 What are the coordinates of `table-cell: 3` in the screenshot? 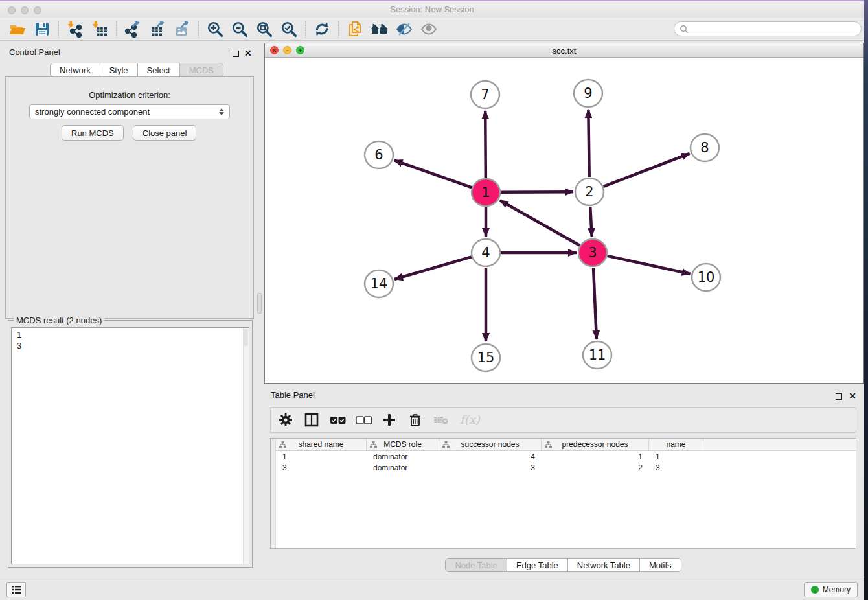 It's located at (676, 468).